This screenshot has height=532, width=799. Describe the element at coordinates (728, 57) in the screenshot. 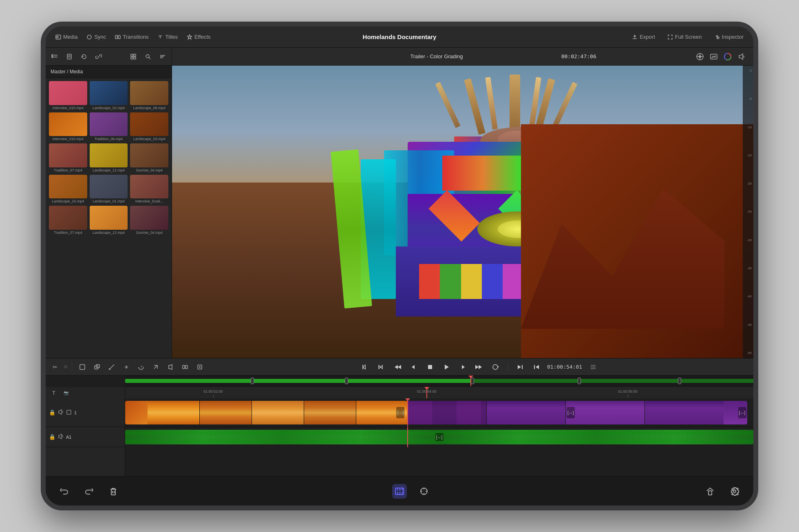

I see `color-wheel-button` at that location.